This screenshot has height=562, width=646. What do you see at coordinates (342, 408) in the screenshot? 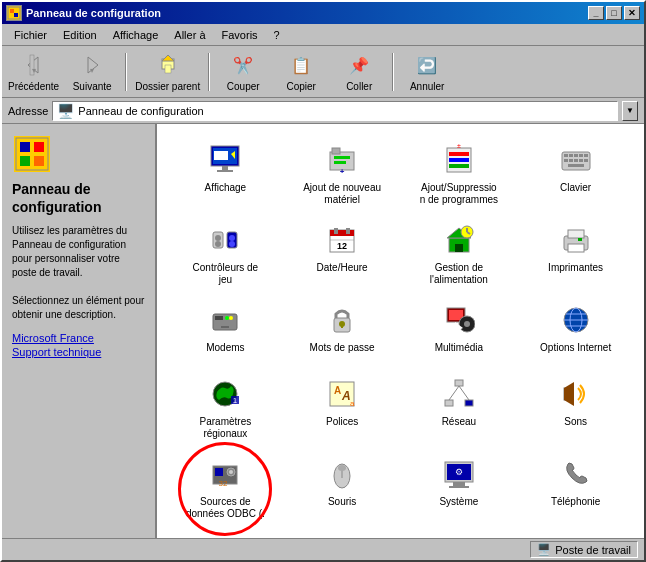
I see `icon-item-polices: AAaPolices` at bounding box center [342, 408].